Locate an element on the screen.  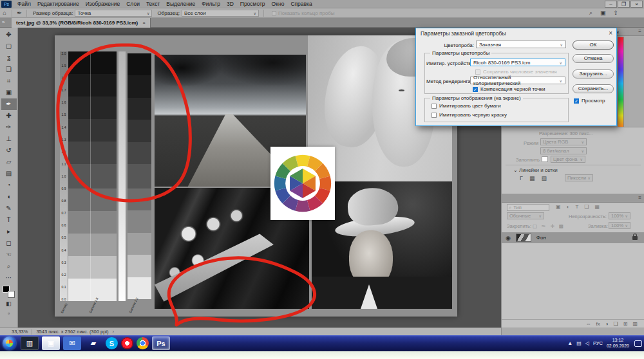
search-icon: ⌕ is located at coordinates (591, 13).